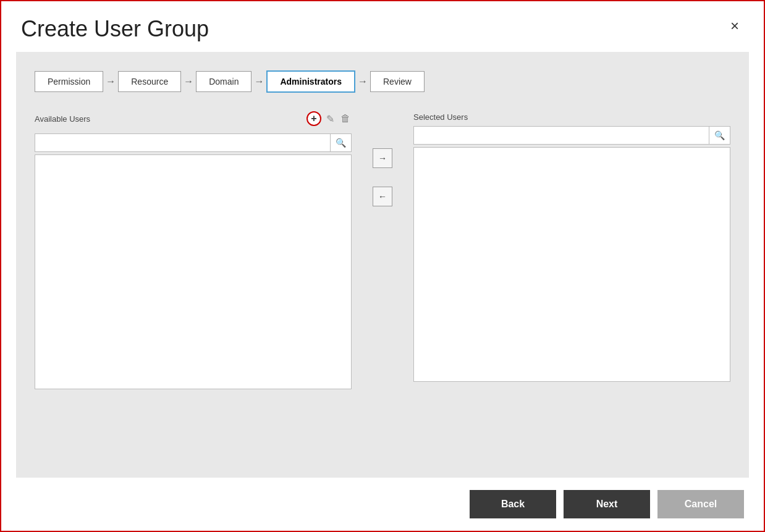  Describe the element at coordinates (441, 117) in the screenshot. I see `selected-users-label: Selected Users` at that location.